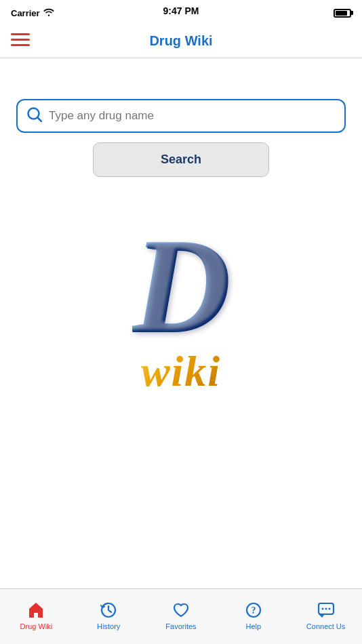 Image resolution: width=362 pixels, height=644 pixels. What do you see at coordinates (108, 626) in the screenshot?
I see `tab-history-label: History` at bounding box center [108, 626].